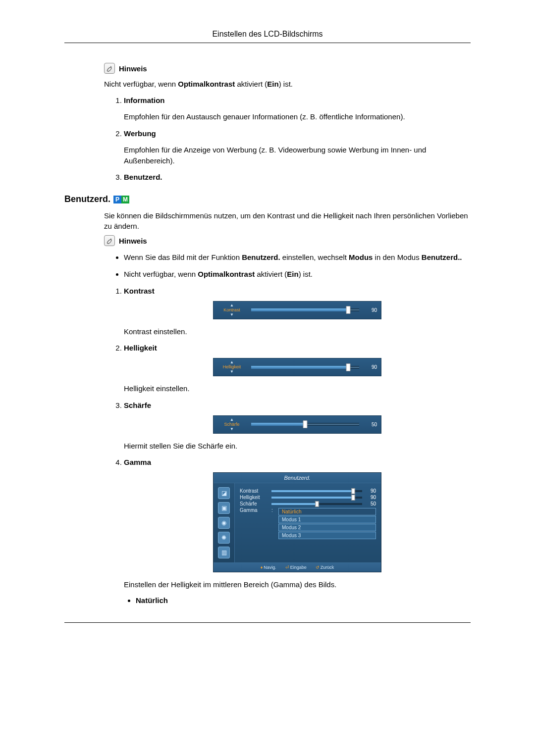 The width and height of the screenshot is (535, 756). What do you see at coordinates (297, 367) in the screenshot?
I see `osd-slider-helligkeit: ▲ Helligkeit ▼ 90` at bounding box center [297, 367].